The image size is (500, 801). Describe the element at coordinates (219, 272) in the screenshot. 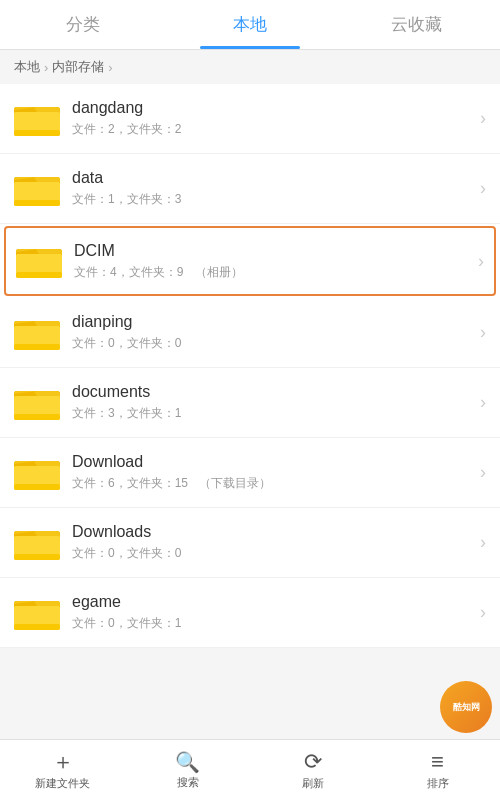

I see `folder-badge: （相册）` at that location.